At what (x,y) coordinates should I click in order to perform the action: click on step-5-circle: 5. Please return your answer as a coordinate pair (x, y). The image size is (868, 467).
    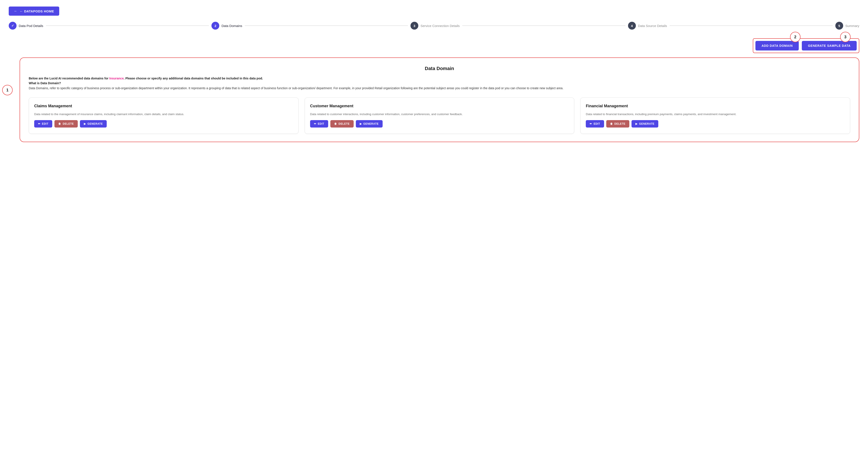
    Looking at the image, I should click on (839, 26).